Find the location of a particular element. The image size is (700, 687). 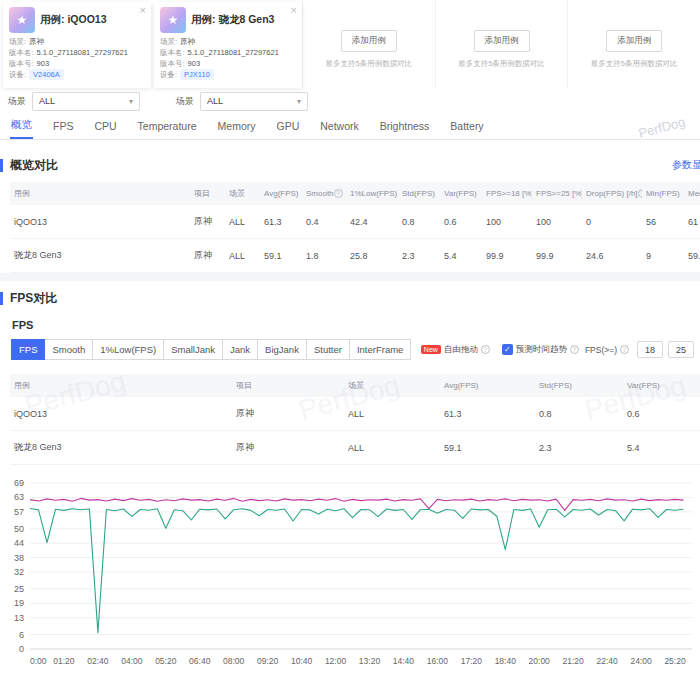

svg-text: 12:00 is located at coordinates (336, 661).